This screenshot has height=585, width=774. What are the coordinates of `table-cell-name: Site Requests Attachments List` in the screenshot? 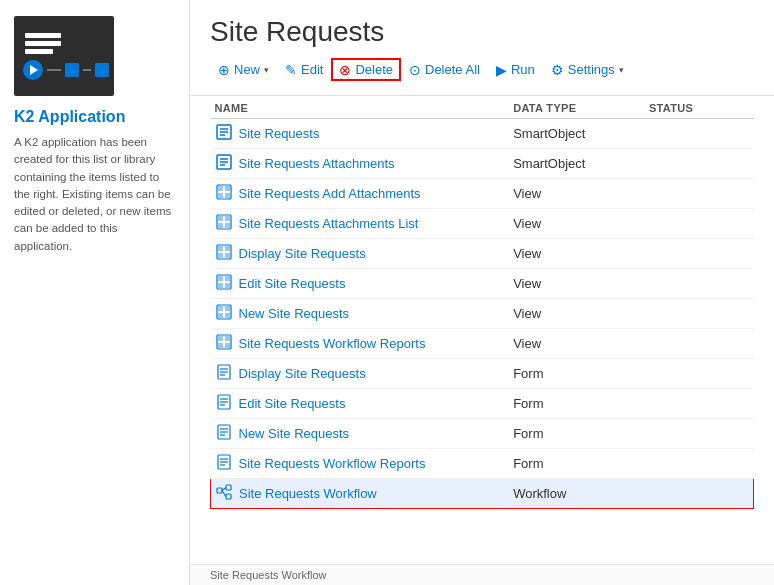 It's located at (360, 224).